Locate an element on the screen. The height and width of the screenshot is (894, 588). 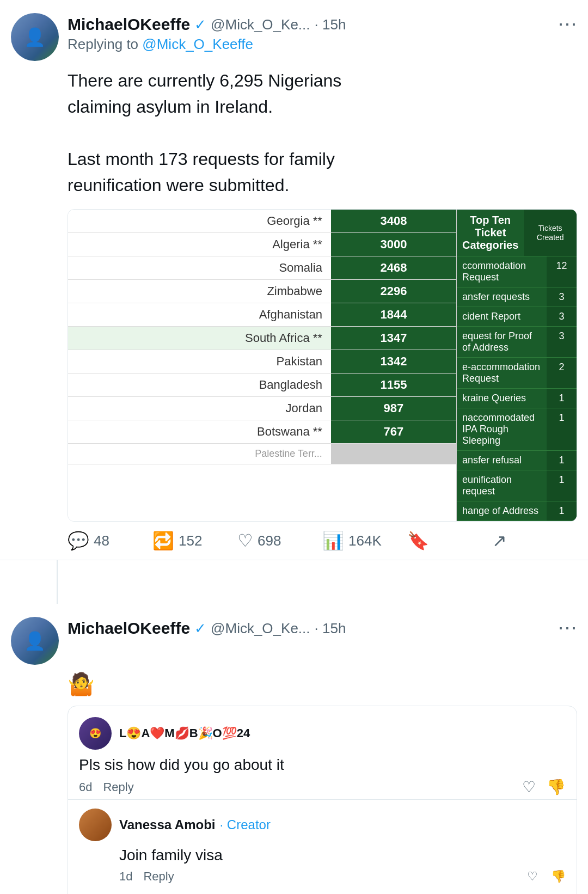
comment-count-1: 48 is located at coordinates (101, 541).